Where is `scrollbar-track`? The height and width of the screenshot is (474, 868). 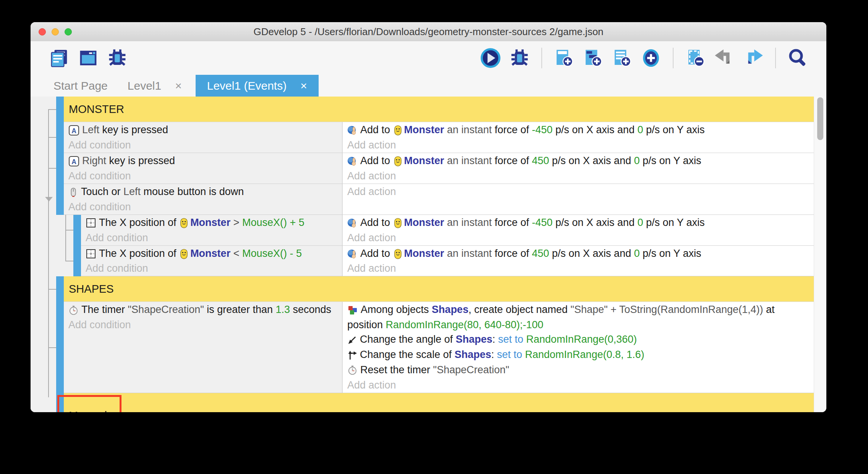 scrollbar-track is located at coordinates (820, 254).